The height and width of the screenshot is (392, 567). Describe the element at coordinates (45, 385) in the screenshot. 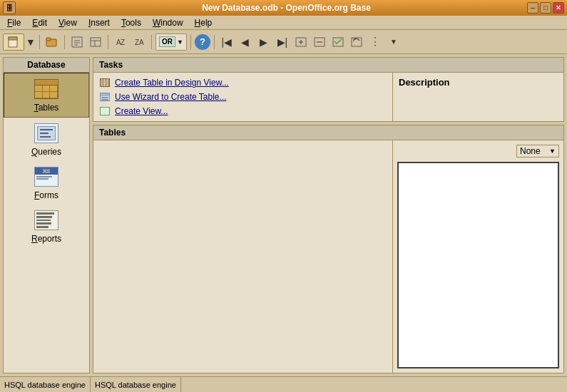

I see `statusbar-text-1: HSQL database engine` at that location.